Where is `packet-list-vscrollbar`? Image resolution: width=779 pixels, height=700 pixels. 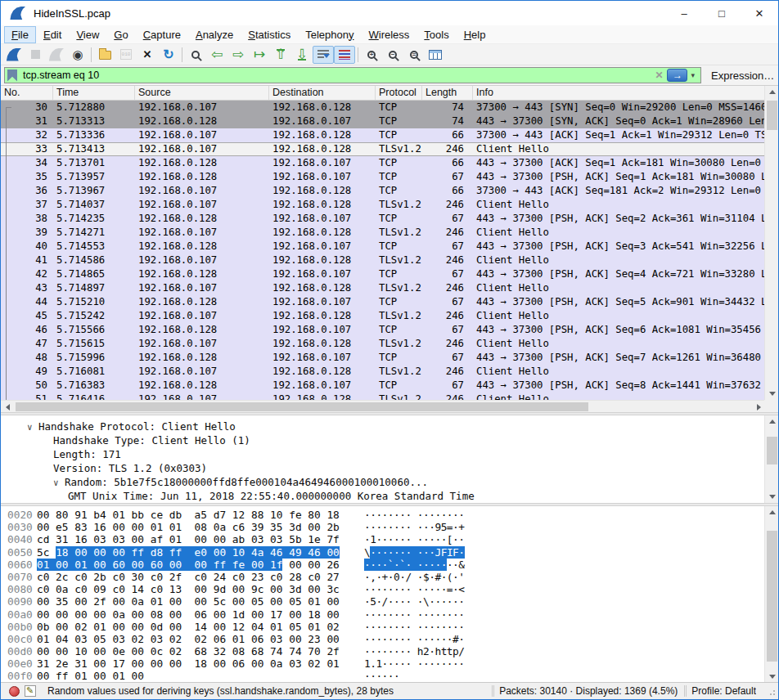
packet-list-vscrollbar is located at coordinates (771, 243).